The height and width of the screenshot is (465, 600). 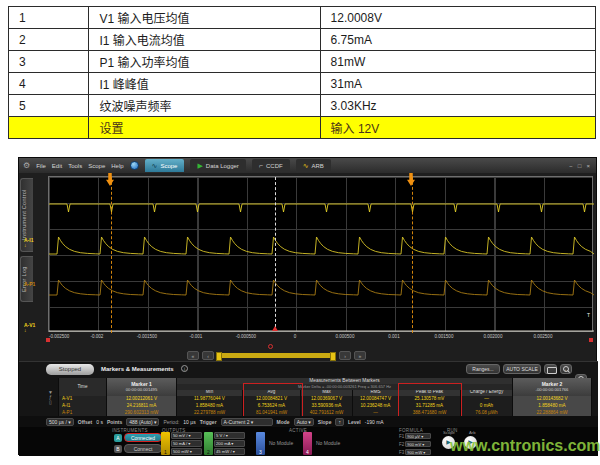 I want to click on row-label: V1 输入电压均值, so click(x=204, y=18).